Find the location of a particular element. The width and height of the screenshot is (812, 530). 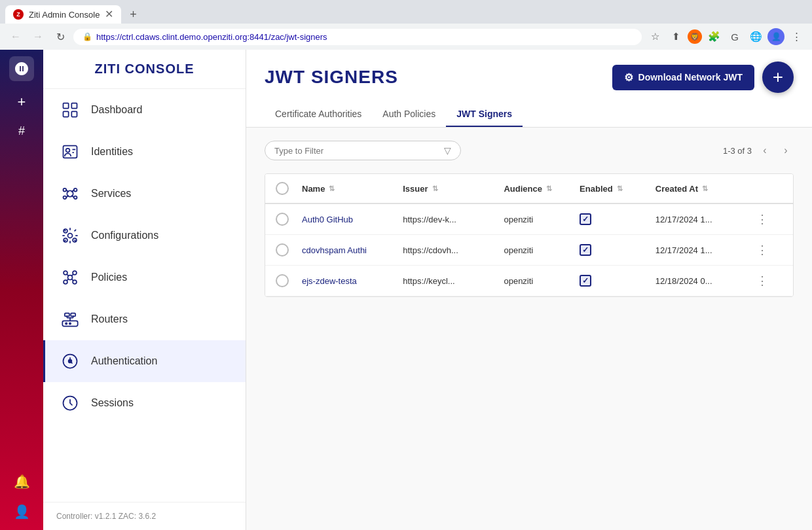

sidebar-item-routers: Routers is located at coordinates (144, 319).